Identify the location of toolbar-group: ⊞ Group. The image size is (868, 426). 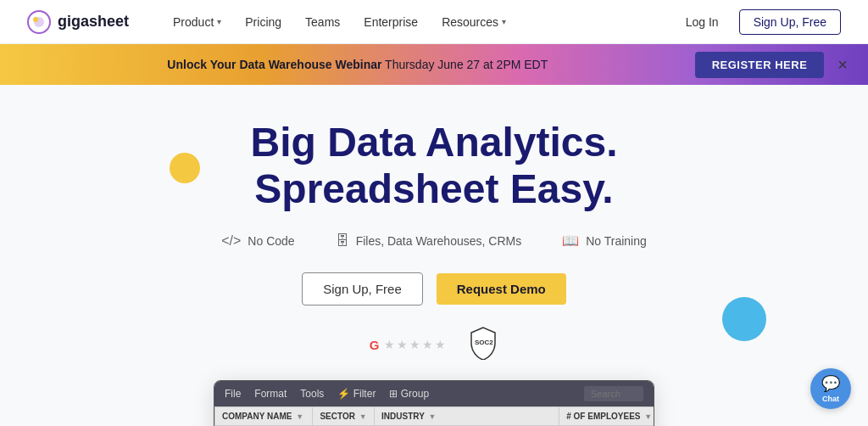
(409, 394).